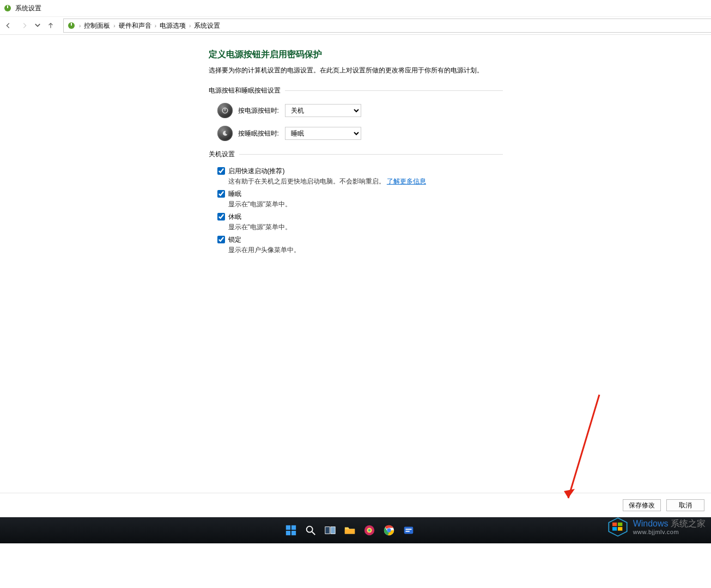 This screenshot has height=588, width=711. I want to click on fast-startup-checkbox, so click(221, 171).